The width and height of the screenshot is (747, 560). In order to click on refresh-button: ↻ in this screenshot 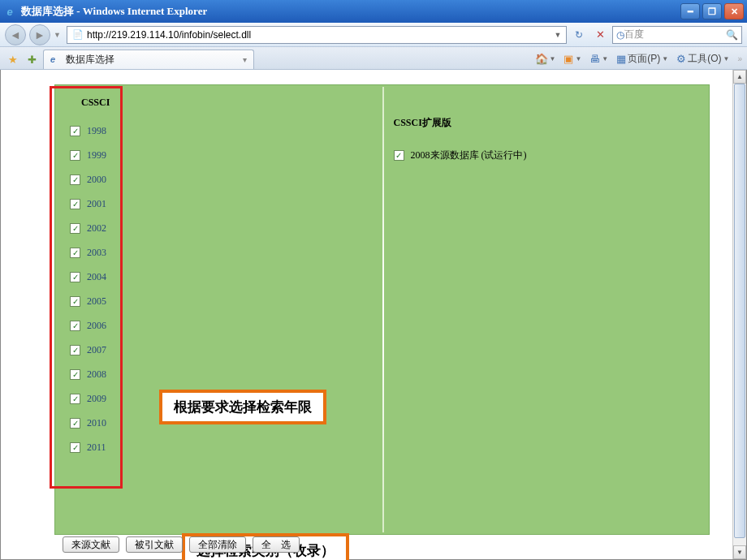, I will do `click(579, 35)`.